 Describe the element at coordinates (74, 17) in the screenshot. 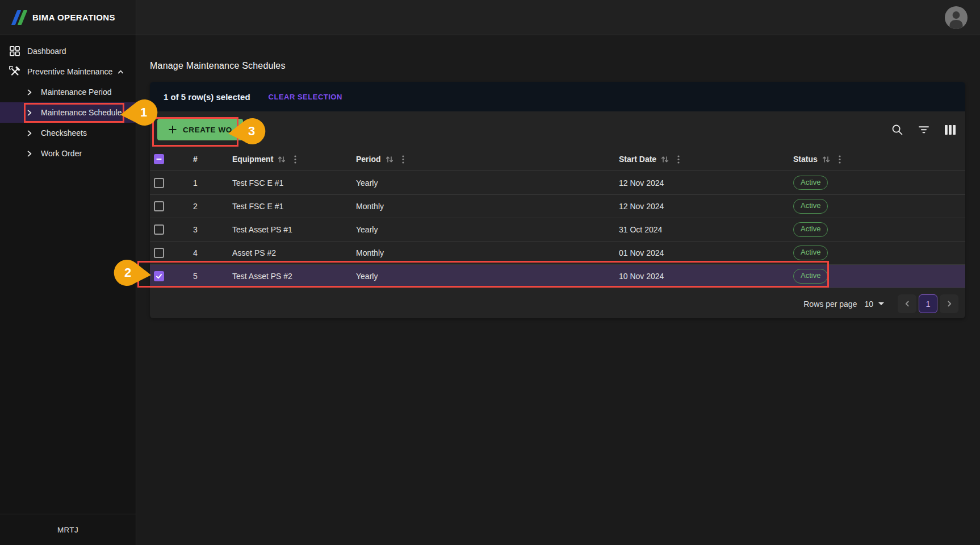

I see `brand-title: BIMA OPERATIONS` at that location.